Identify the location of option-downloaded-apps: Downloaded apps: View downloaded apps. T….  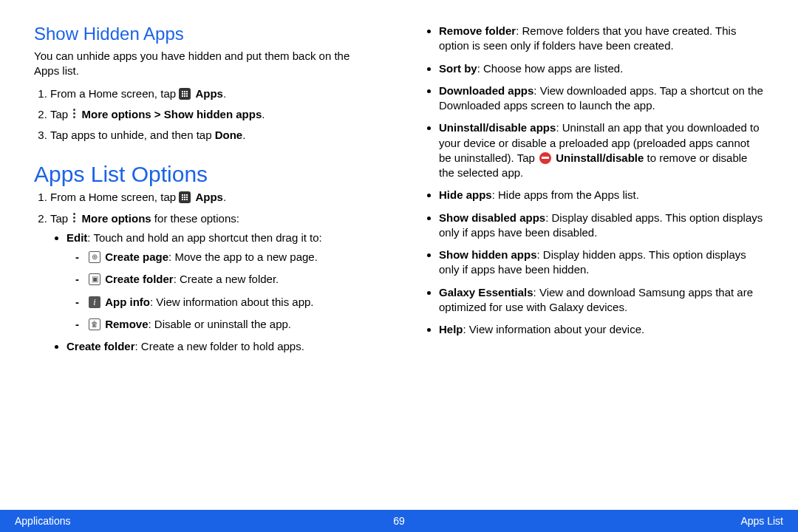
(601, 99).